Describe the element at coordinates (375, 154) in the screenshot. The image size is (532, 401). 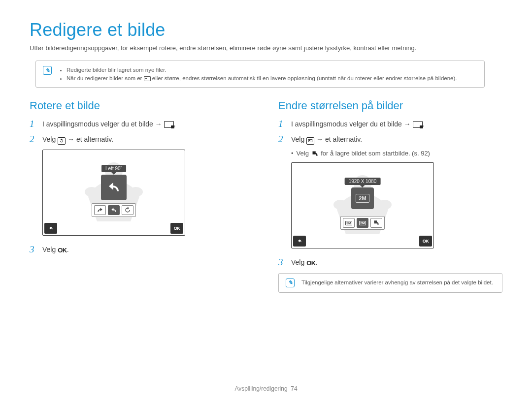
I see `sub-text: for å lagre bildet som startbilde. (s. 9…` at that location.